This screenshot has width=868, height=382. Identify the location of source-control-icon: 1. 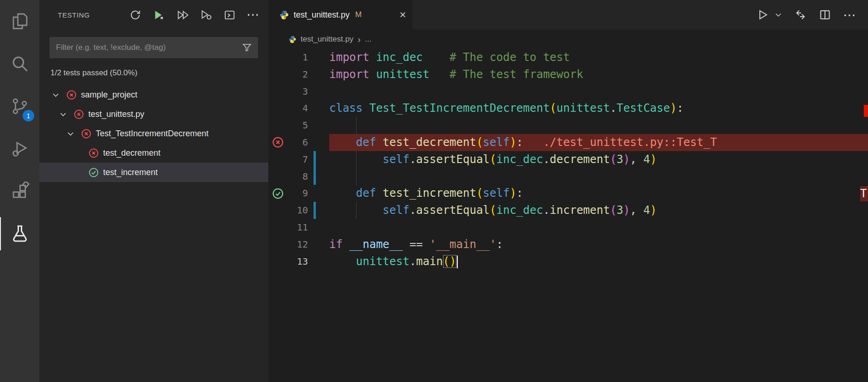
(19, 106).